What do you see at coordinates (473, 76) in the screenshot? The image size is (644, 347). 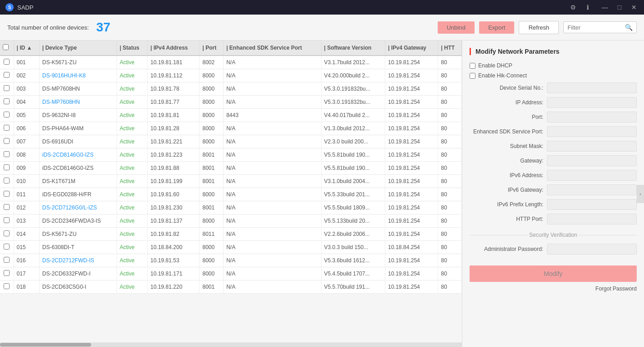 I see `hik-checkbox` at bounding box center [473, 76].